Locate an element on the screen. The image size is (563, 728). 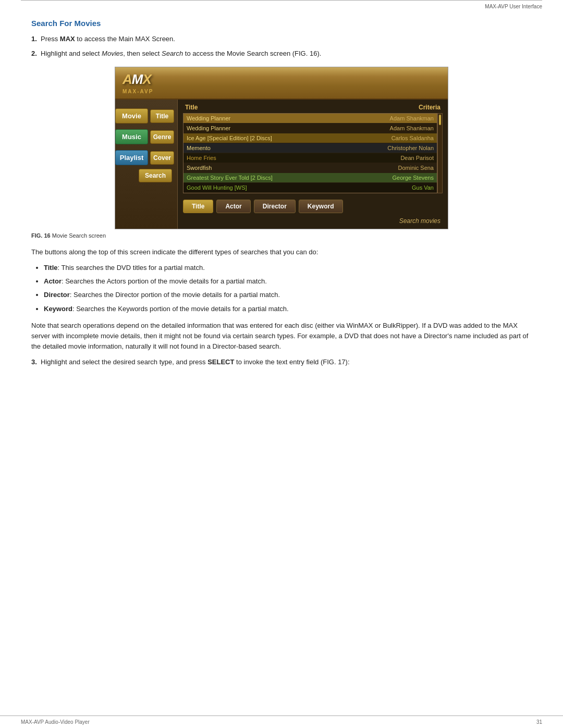
bullet-title: Title: This searches the DVD titles for … is located at coordinates (288, 268).